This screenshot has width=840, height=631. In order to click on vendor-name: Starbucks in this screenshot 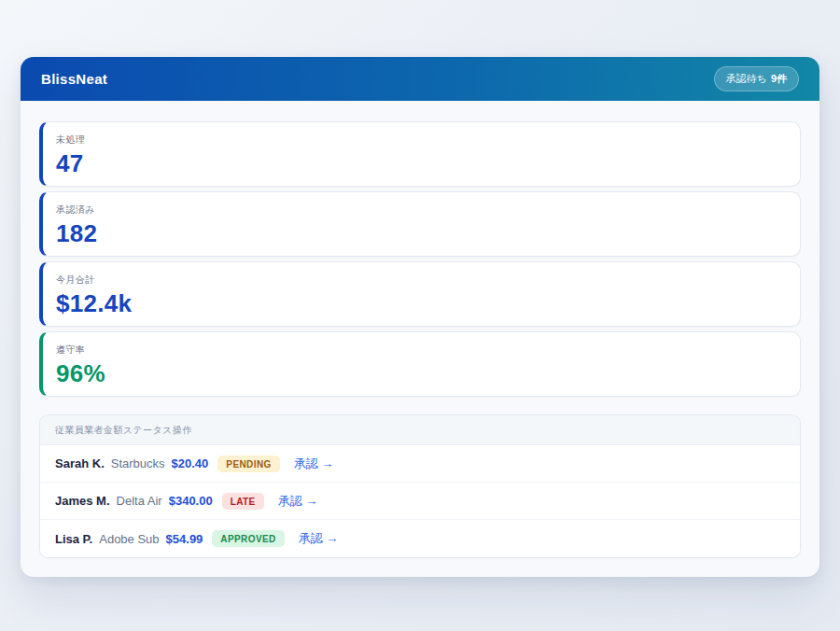, I will do `click(138, 463)`.